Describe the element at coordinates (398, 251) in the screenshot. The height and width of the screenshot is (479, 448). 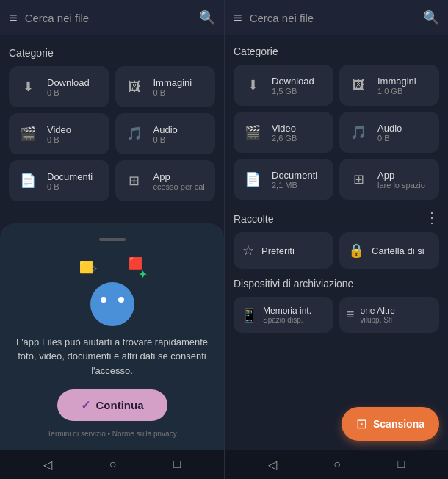
I see `collection-cartella-name: Cartella di si` at that location.